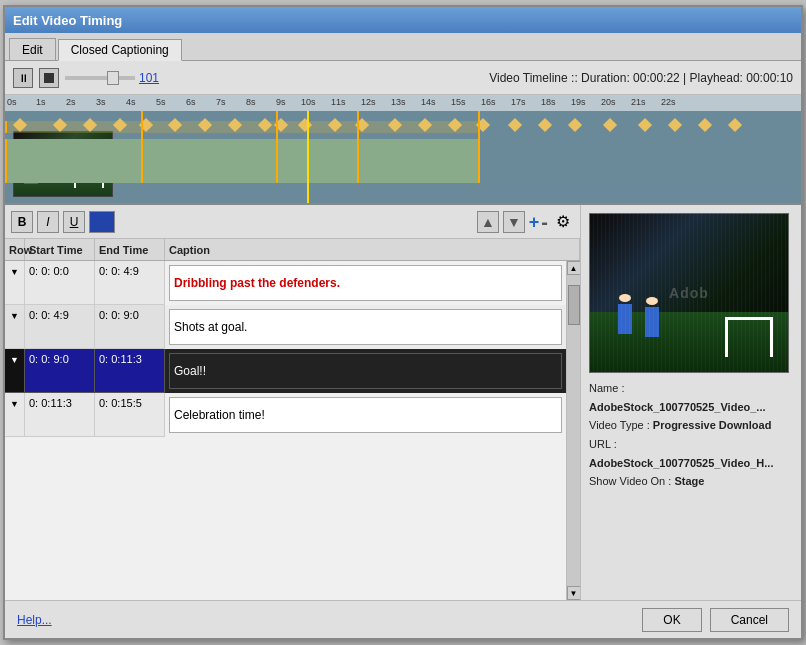 The image size is (806, 645). I want to click on pause-icon: ⏸, so click(24, 78).